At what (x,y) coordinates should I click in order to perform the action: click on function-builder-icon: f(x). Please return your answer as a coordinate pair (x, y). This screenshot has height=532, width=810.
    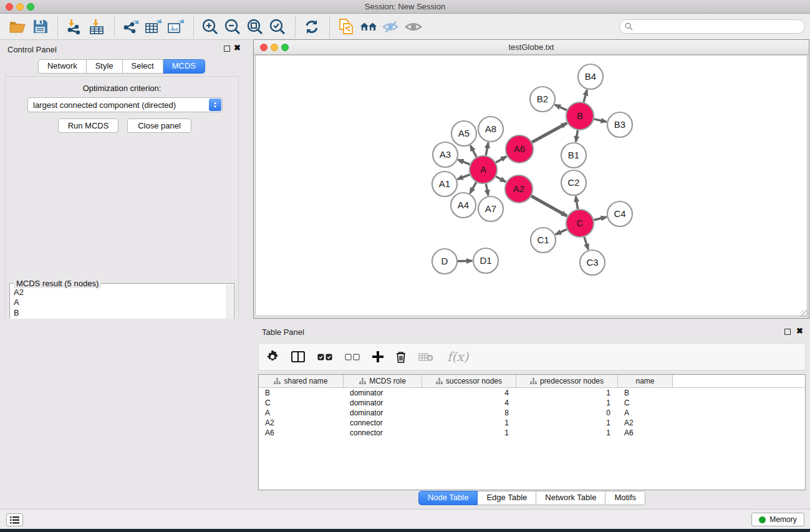
    Looking at the image, I should click on (458, 357).